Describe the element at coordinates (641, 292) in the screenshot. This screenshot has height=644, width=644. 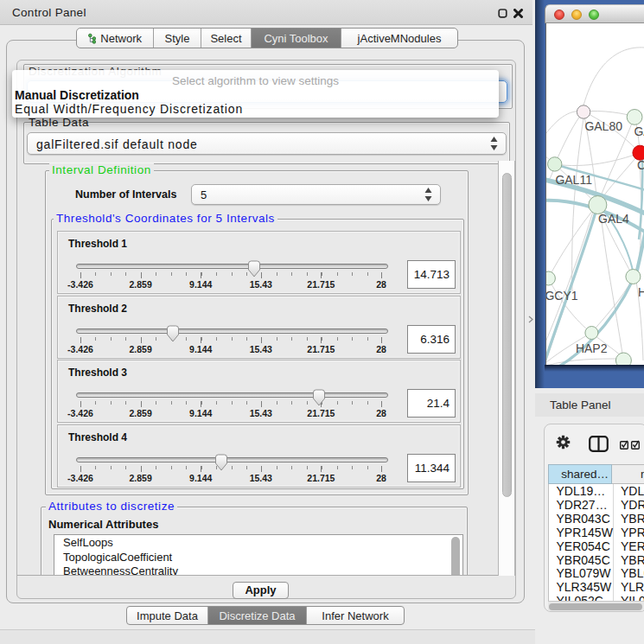
I see `svg-text: HIS` at that location.